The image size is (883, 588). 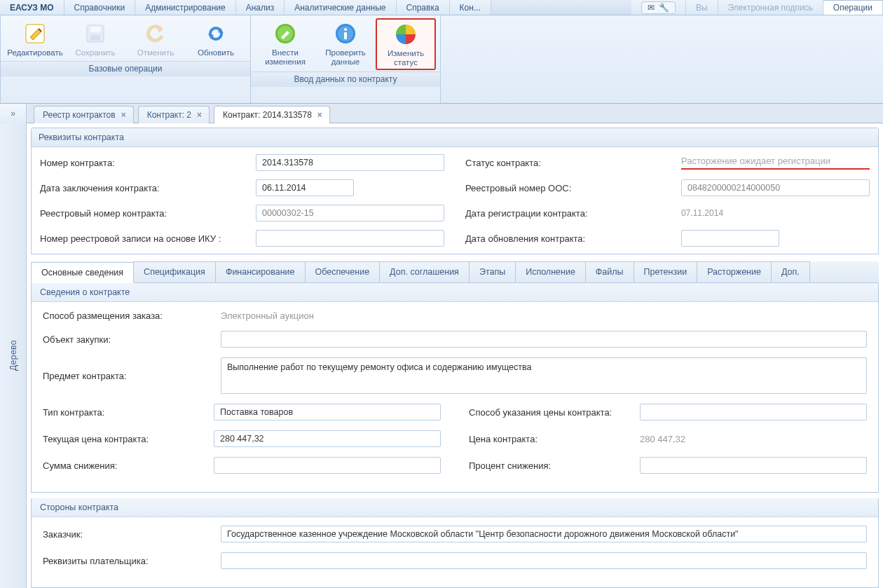 I want to click on doc-tabs-bar: » Реестр контрактов× Контракт: 2× Контра…, so click(x=441, y=114).